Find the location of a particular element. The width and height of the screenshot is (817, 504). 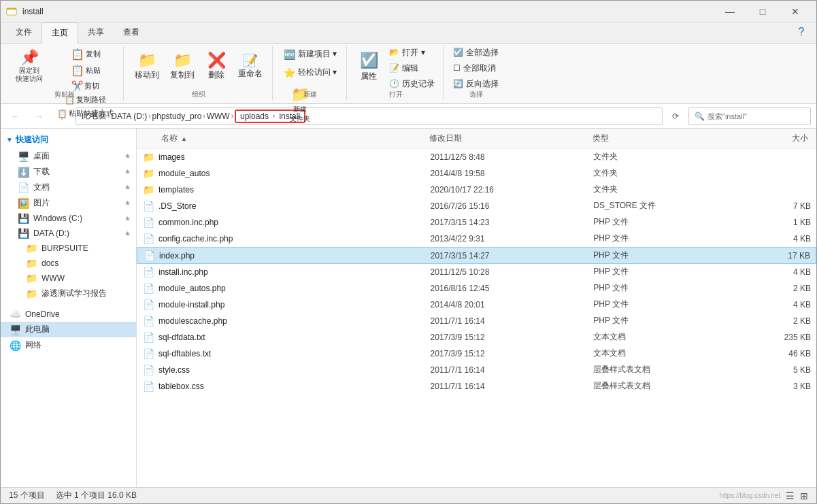

paste-shortcut-icon: 📋 is located at coordinates (63, 114).